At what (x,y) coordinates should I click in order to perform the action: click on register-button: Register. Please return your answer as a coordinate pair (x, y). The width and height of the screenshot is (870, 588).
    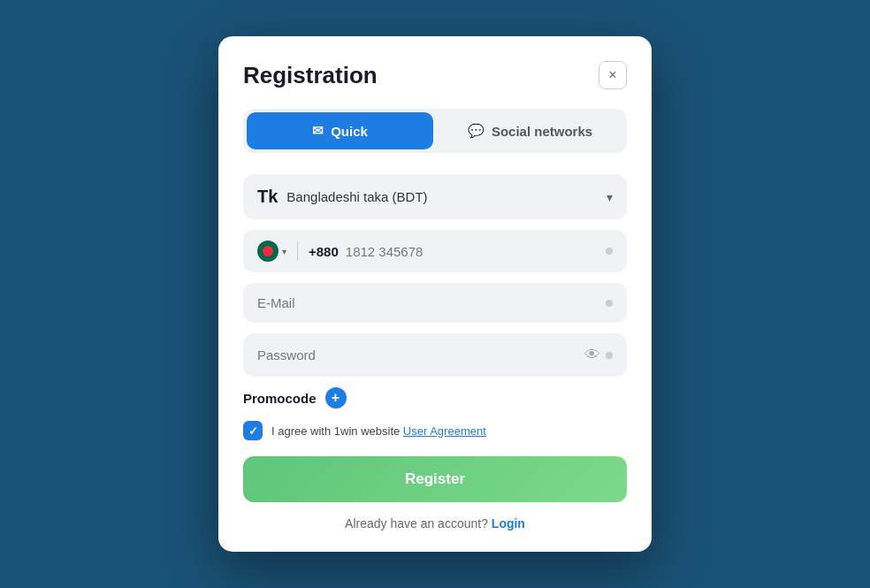
    Looking at the image, I should click on (435, 479).